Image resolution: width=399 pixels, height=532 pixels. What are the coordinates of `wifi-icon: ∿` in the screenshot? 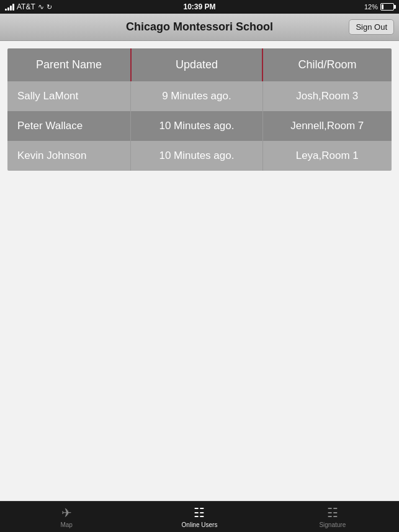 It's located at (41, 7).